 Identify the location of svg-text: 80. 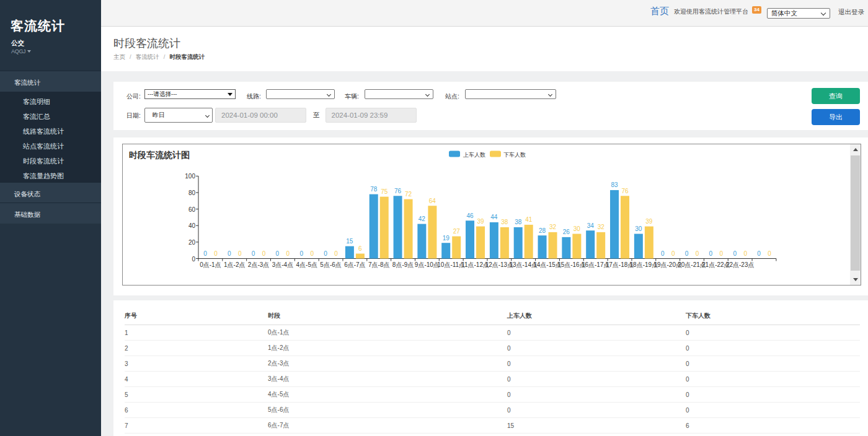
(192, 193).